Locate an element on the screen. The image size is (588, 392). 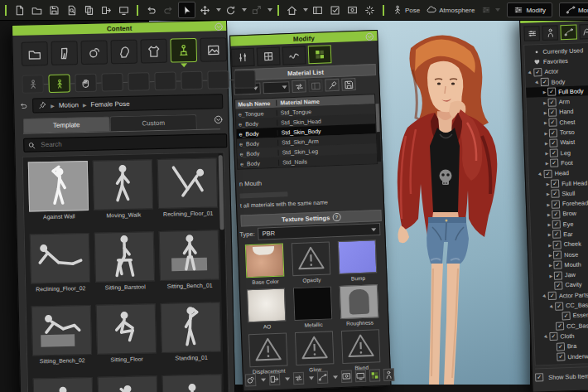
bottom-tool-display is located at coordinates (347, 376).